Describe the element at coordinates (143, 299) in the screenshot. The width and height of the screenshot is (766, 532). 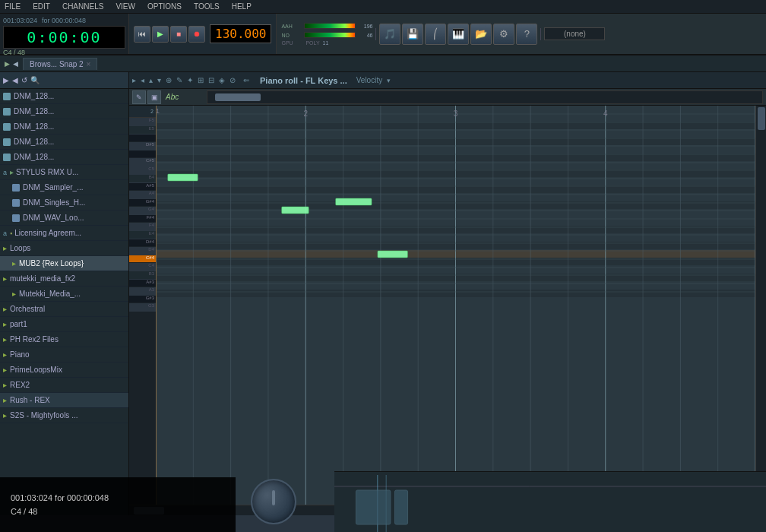
I see `key-gs3: G#3` at that location.